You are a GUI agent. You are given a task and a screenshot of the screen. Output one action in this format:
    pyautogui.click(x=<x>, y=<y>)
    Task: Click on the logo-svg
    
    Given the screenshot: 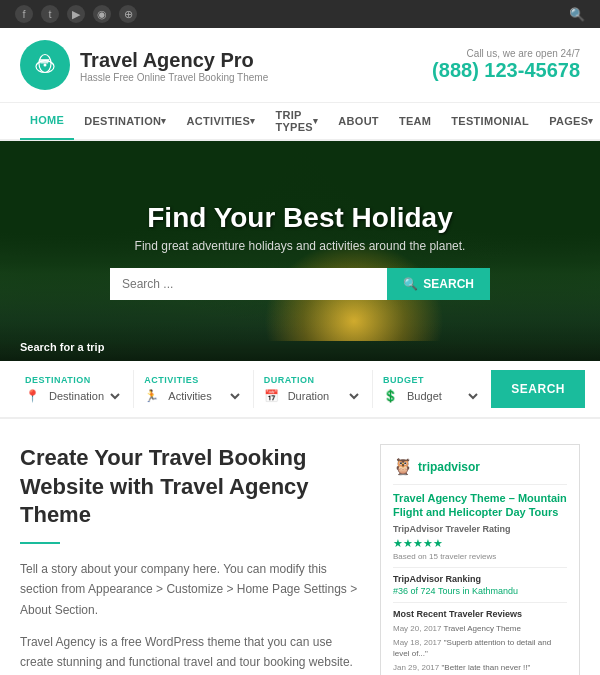 What is the action you would take?
    pyautogui.click(x=45, y=65)
    